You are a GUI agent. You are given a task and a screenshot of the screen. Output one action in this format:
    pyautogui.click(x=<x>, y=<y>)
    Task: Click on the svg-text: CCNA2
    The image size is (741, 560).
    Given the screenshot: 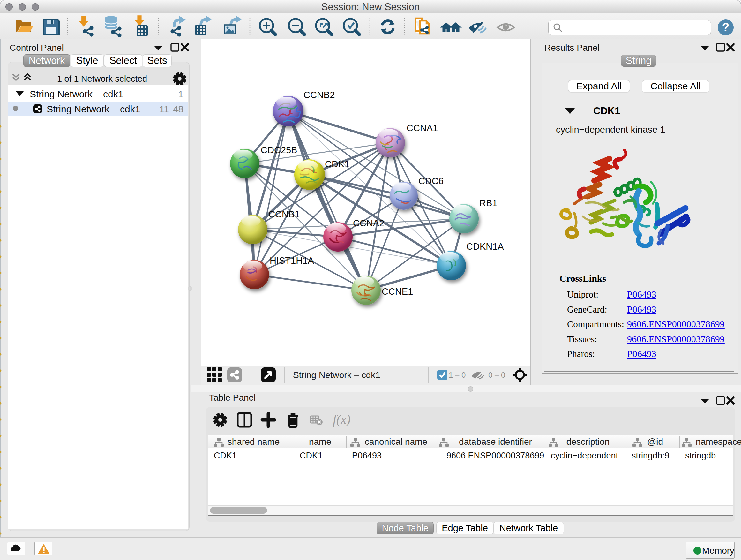 What is the action you would take?
    pyautogui.click(x=368, y=223)
    